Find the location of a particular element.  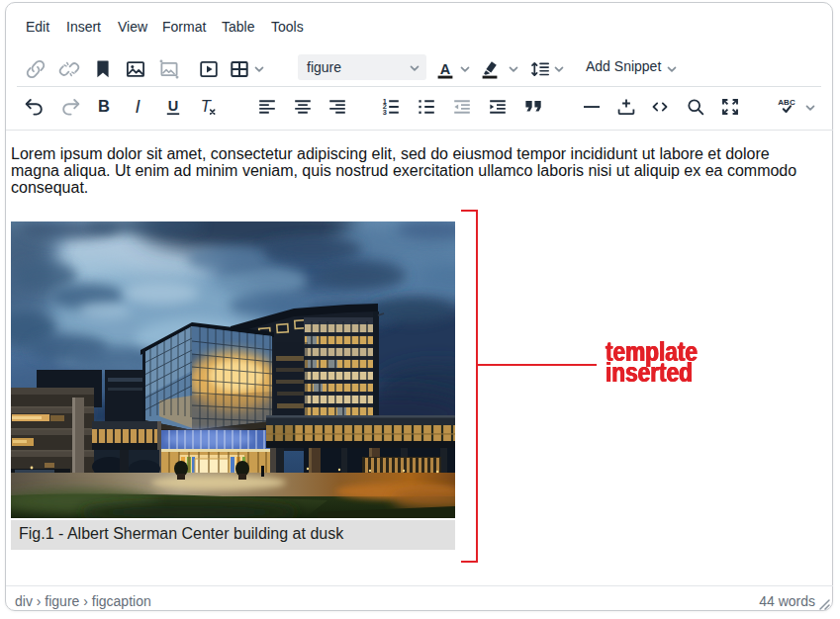

svg-text: I is located at coordinates (139, 107).